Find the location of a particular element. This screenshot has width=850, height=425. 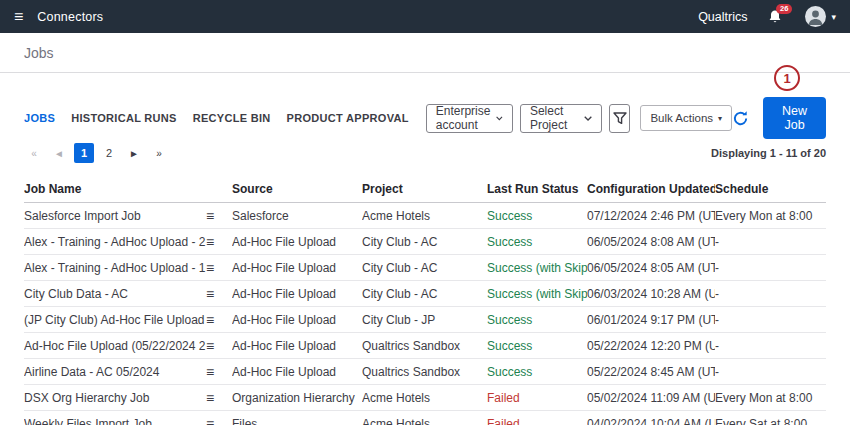

table-header-row: Job Name Source Project Last Run Status … is located at coordinates (425, 189).